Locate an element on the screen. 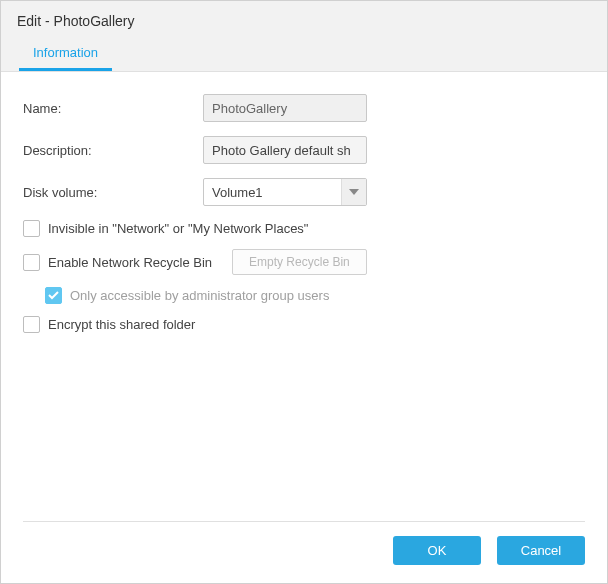  row-recycle: Enable Network Recycle Bin Empty Recycle… is located at coordinates (304, 262).